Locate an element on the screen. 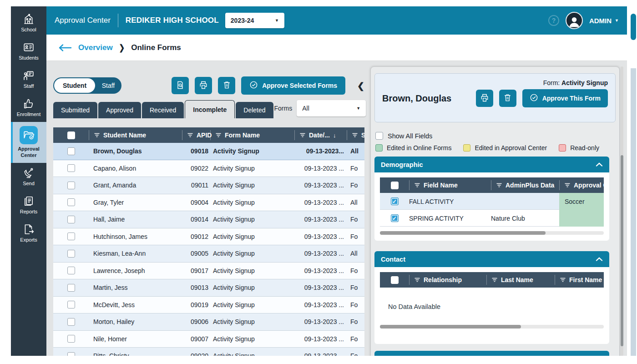 This screenshot has height=364, width=637. tab-approved: Approved is located at coordinates (120, 110).